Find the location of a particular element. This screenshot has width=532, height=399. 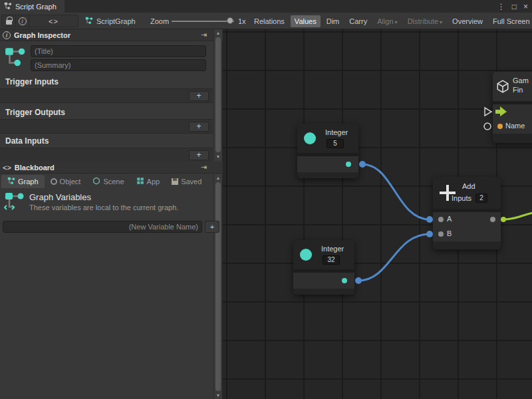

full-screen-button: Full Screen is located at coordinates (511, 21).